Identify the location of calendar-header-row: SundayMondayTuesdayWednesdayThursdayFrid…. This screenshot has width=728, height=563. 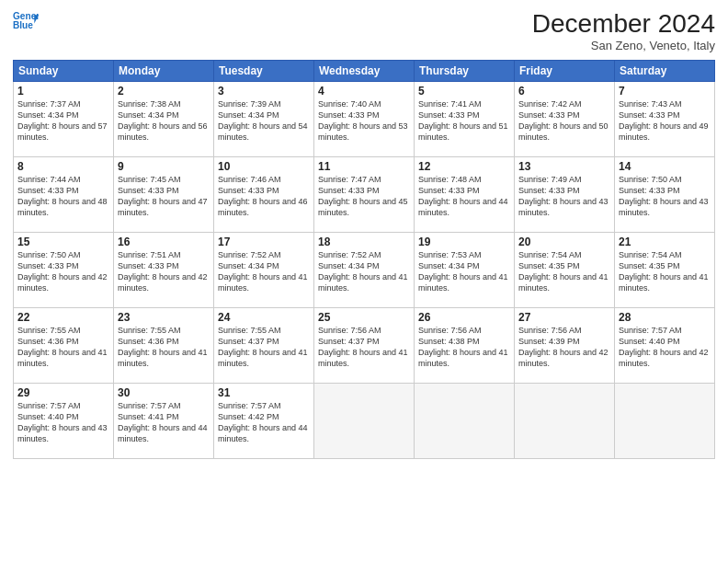
(364, 72).